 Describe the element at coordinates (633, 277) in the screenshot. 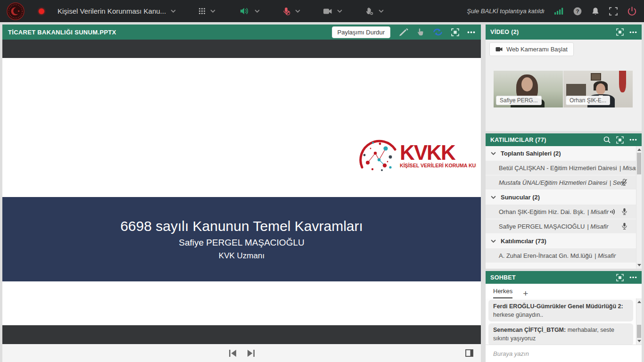

I see `chat-more-icon` at that location.